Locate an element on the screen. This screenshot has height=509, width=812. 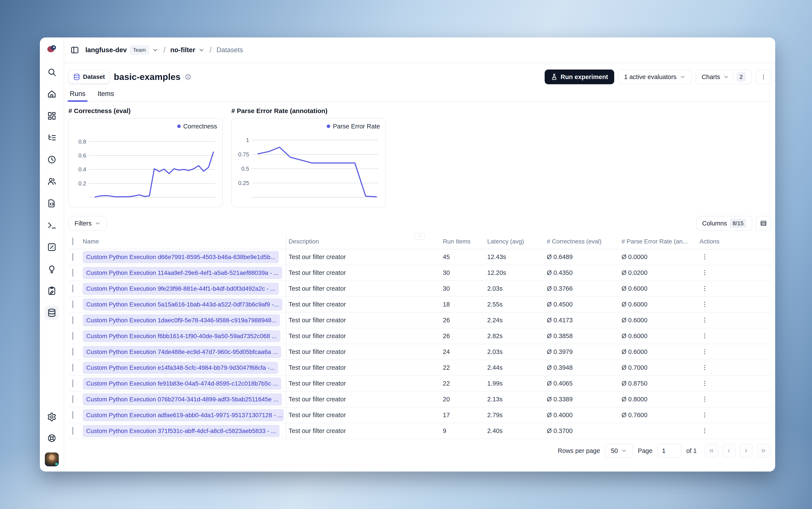
table-row: Custom Python Execution 371f531c-abff-4d… is located at coordinates (420, 431).